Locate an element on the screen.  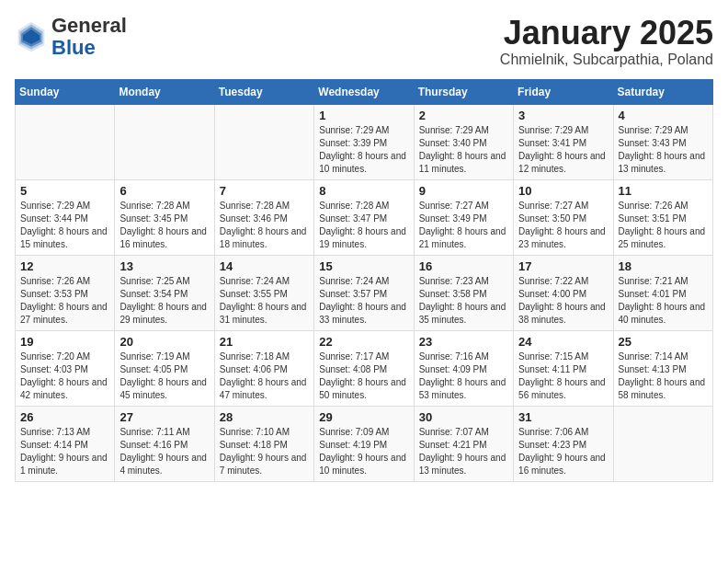
day-info: Sunrise: 7:25 AM Sunset: 3:54 PM Dayligh… is located at coordinates (164, 301).